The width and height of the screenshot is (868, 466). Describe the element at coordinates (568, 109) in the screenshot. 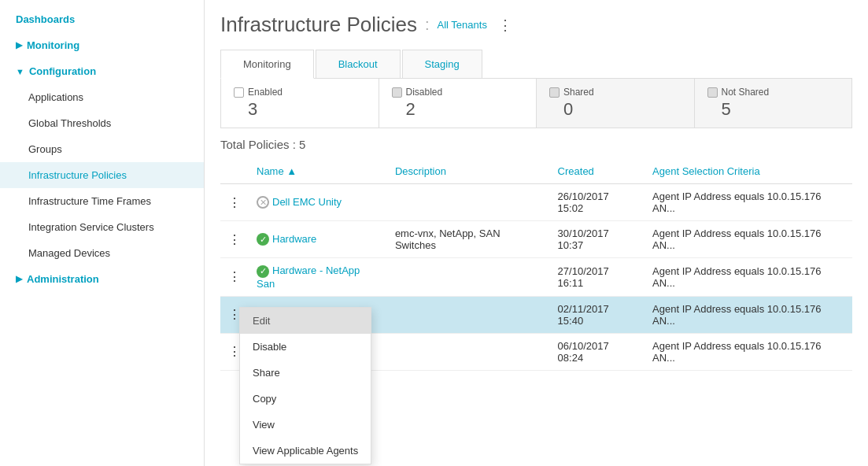

I see `shared-count: 0` at that location.